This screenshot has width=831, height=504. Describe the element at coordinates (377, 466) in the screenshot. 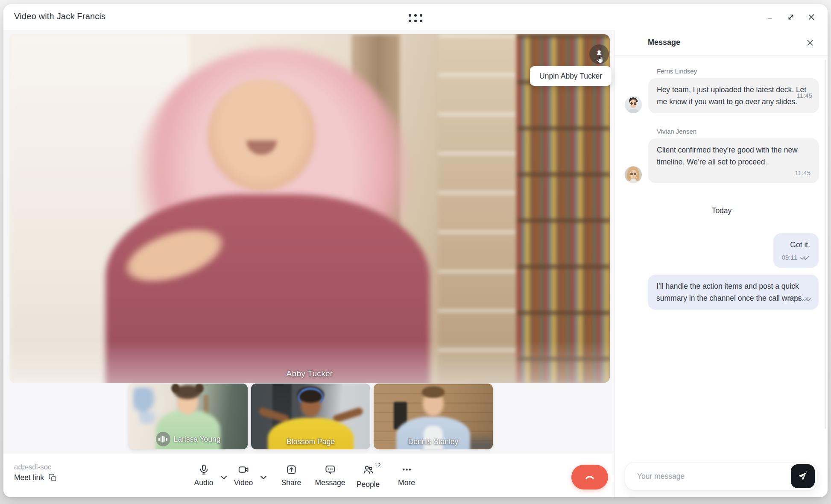

I see `participant-count-badge: 12` at that location.